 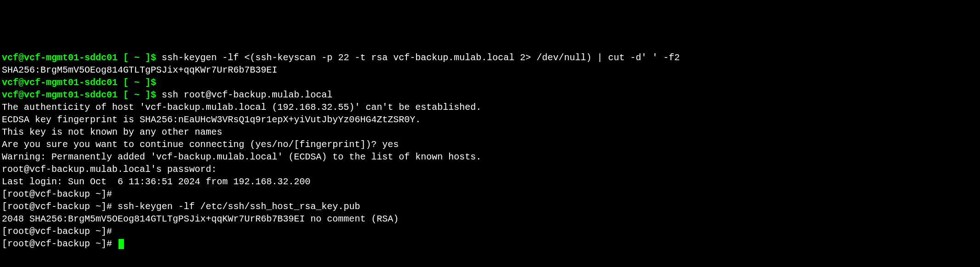 What do you see at coordinates (490, 219) in the screenshot?
I see `terminal-line: 2048 SHA256:BrgM5mV5OEog814GTLTgPSJix+qq…` at bounding box center [490, 219].